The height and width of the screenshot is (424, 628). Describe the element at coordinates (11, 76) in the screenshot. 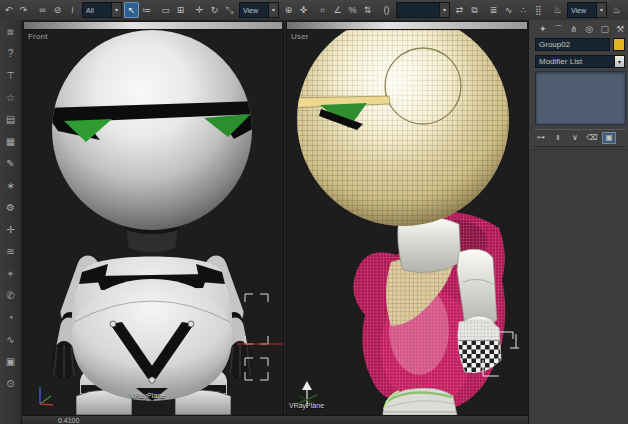

I see `tsquare-icon: ⊤` at that location.